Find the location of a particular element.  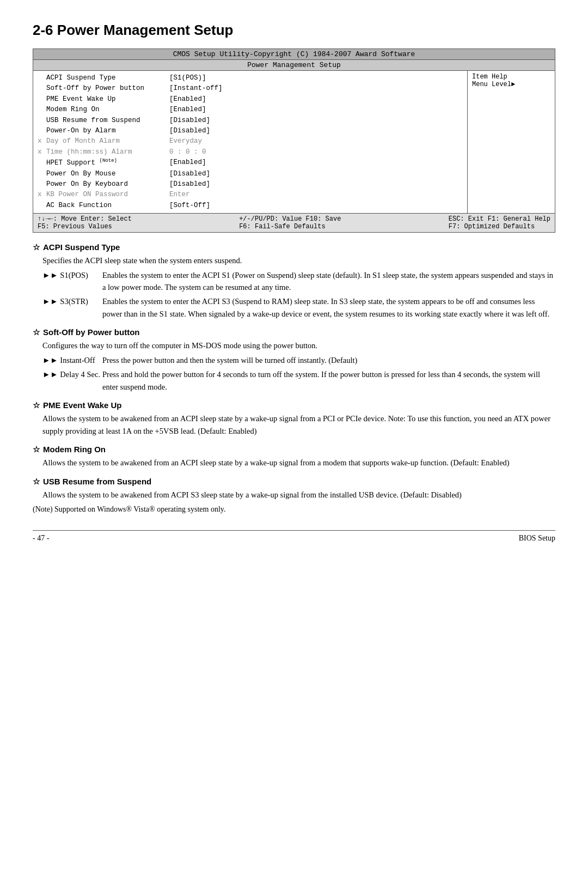

intro-pme-event-wake-up: Allows the system to be awakened from an… is located at coordinates (299, 425).